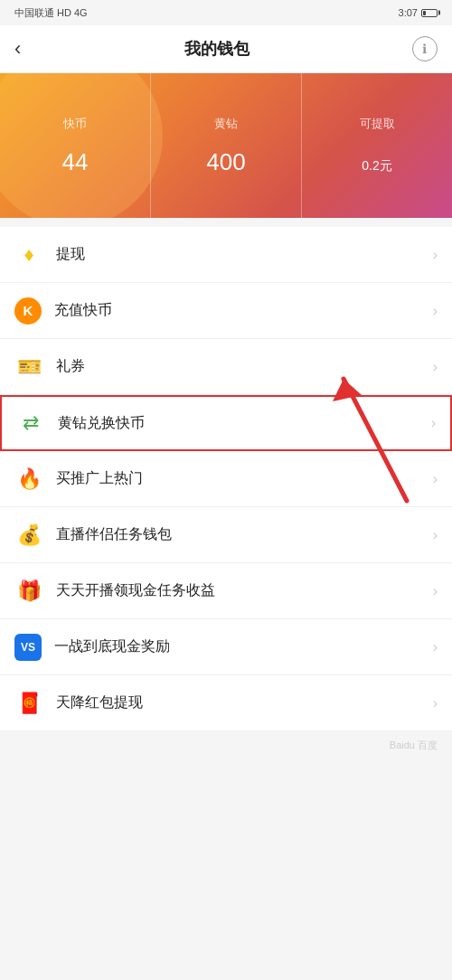 Image resolution: width=452 pixels, height=980 pixels. What do you see at coordinates (226, 591) in the screenshot?
I see `menu-item-daily: 🎁 天天开播领现金任务收益 ›` at bounding box center [226, 591].